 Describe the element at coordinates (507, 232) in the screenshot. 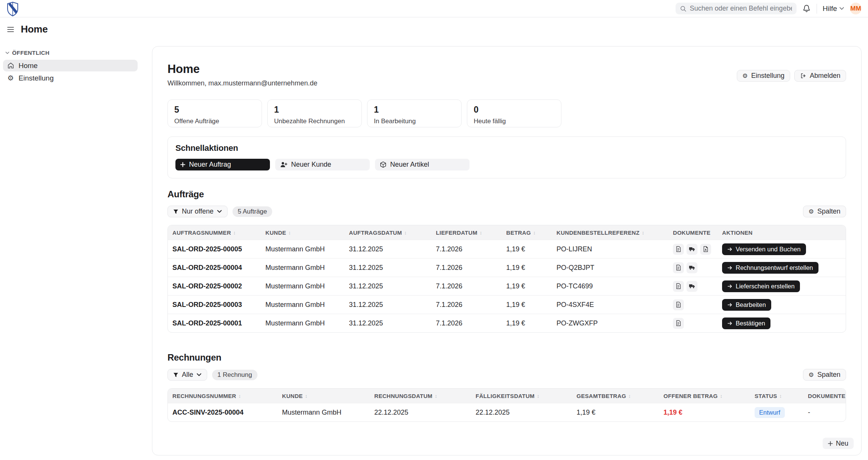

I see `orders-table-header: AUFTRAGSNUMMER↕ KUNDE↕ AUFTRAGSDATUM↕ LI…` at that location.